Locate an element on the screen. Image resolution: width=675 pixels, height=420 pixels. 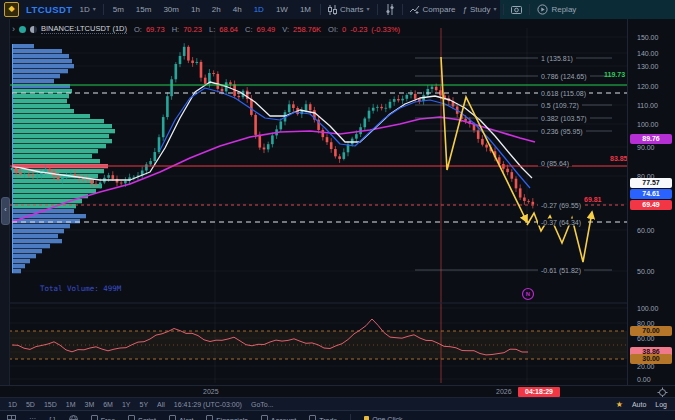
series-title: BINANCE:LTCUSDT (1D) is located at coordinates (84, 29).